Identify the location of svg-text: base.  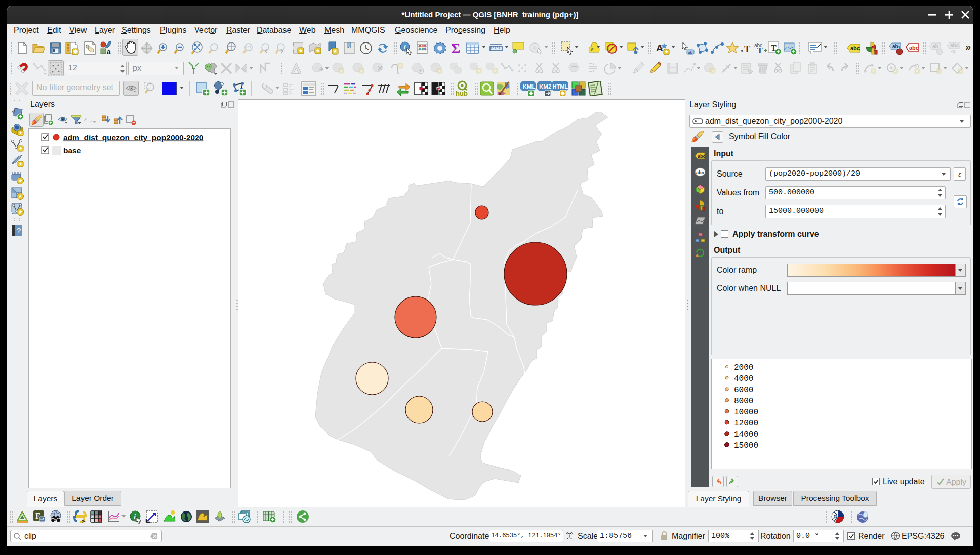
(72, 151).